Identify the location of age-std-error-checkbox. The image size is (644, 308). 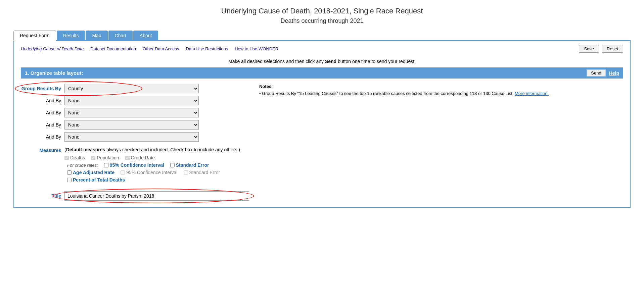
(186, 172).